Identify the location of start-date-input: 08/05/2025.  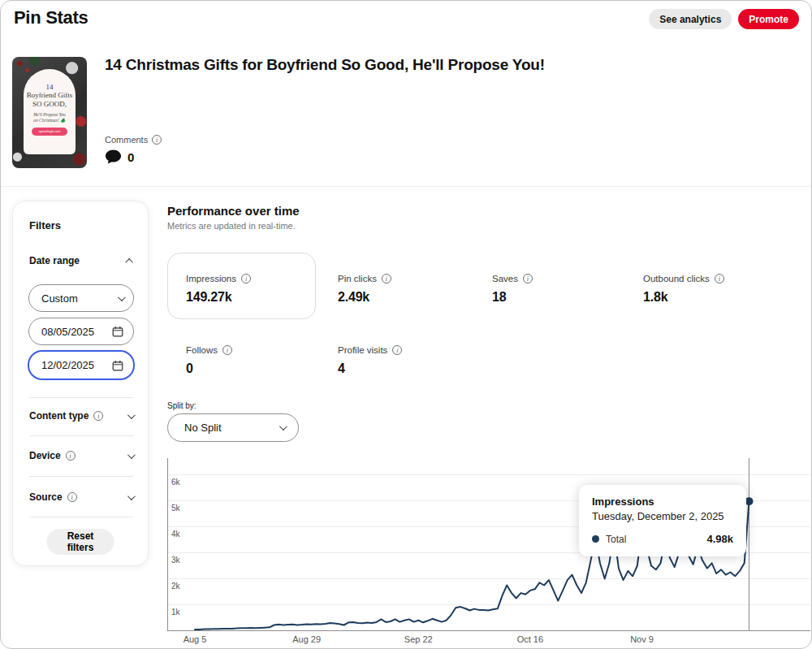
(81, 331).